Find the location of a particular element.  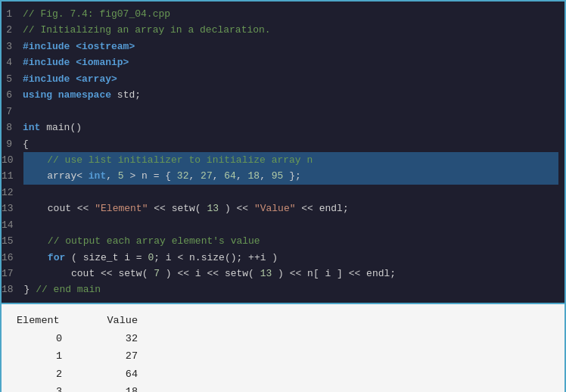

line-number: 12 is located at coordinates (13, 192).